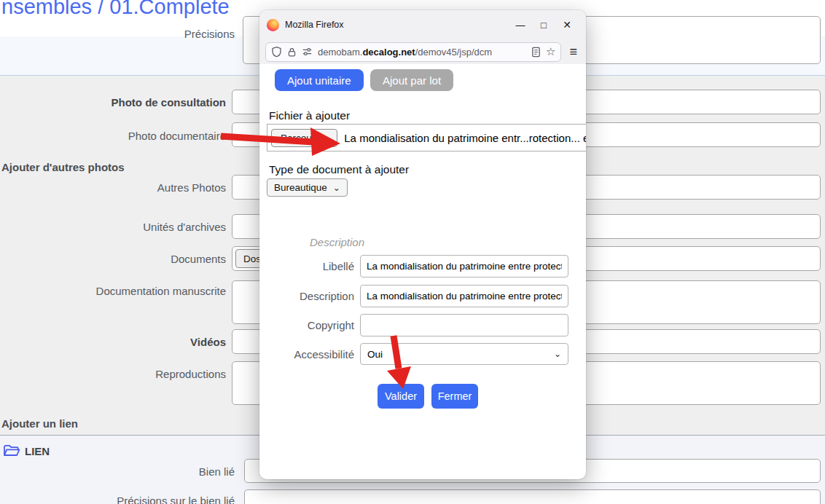  Describe the element at coordinates (423, 25) in the screenshot. I see `window-titlebar: Mozilla Firefox — □ ✕` at that location.